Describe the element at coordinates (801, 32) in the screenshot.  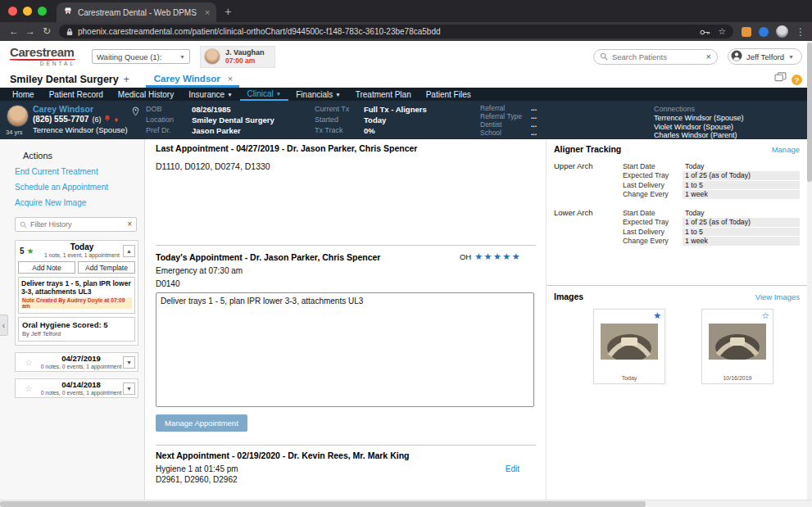
I see `browser-menu-icon: ⋮` at that location.